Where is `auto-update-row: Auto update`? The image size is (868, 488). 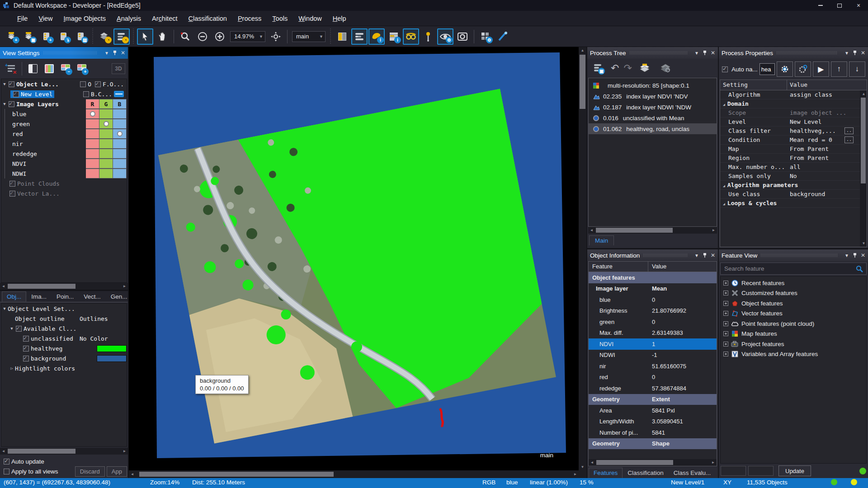
auto-update-row: Auto update is located at coordinates (64, 461).